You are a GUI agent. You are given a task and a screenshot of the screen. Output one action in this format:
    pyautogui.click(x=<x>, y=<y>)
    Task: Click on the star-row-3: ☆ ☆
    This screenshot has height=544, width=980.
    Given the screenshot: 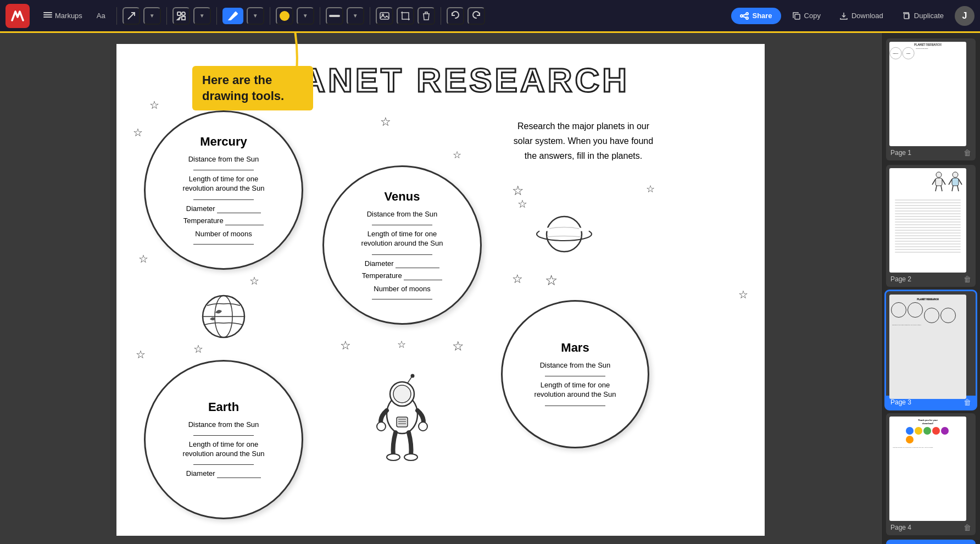 What is the action you would take?
    pyautogui.click(x=627, y=280)
    